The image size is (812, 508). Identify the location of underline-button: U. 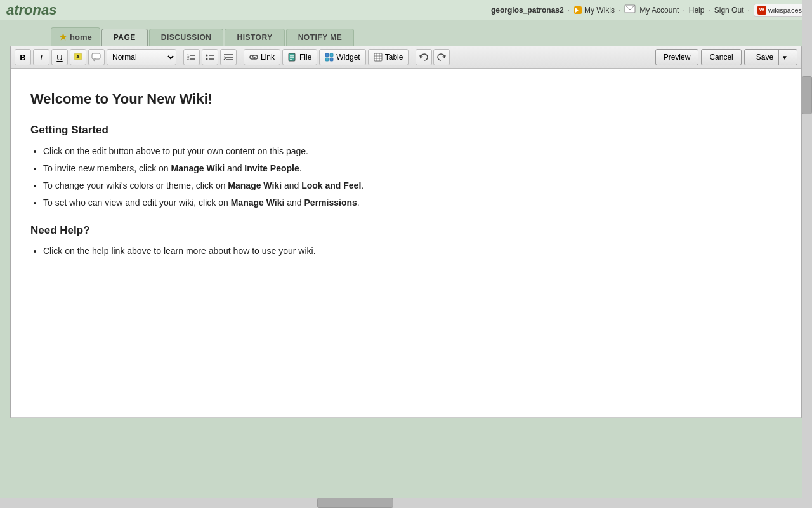
(60, 57).